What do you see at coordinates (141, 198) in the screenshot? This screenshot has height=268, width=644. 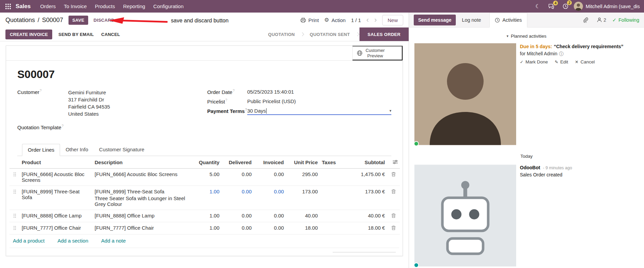 I see `cell-description: [FURN_8999] Three-Seat Sofa Three Seater…` at bounding box center [141, 198].